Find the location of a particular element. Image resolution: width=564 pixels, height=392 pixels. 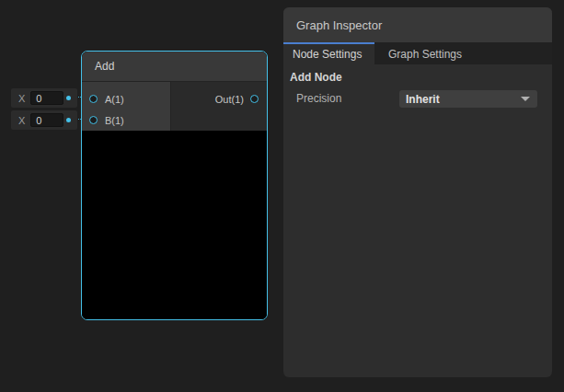

precision-label: Precision is located at coordinates (318, 98).